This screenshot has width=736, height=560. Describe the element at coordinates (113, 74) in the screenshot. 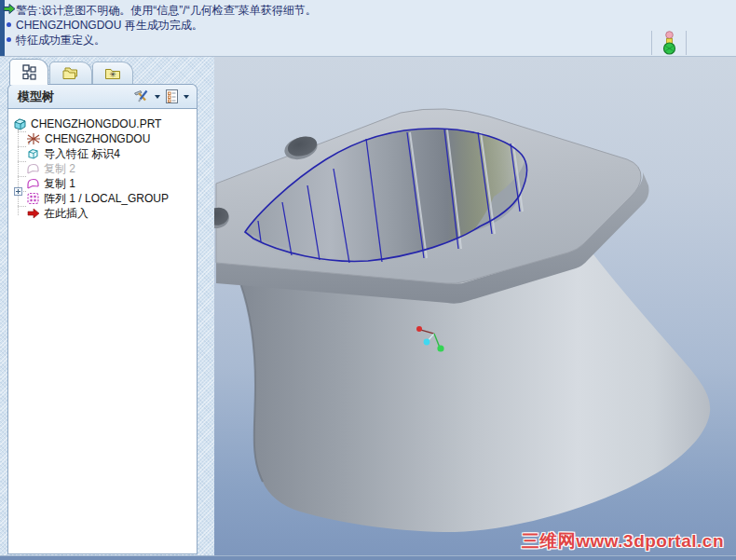

I see `favorites-folder-icon: ✳` at that location.